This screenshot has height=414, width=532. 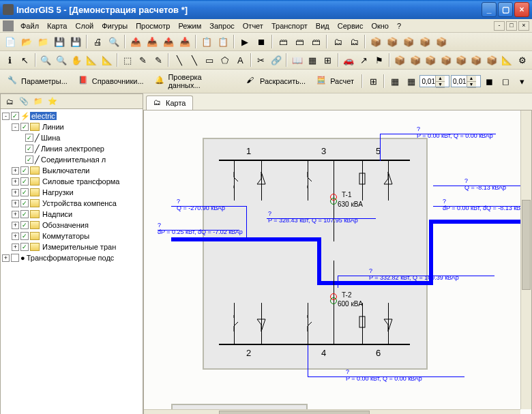 What do you see at coordinates (72, 247) in the screenshot?
I see `tree-meters: + ✓ Измерительные тран` at bounding box center [72, 247].